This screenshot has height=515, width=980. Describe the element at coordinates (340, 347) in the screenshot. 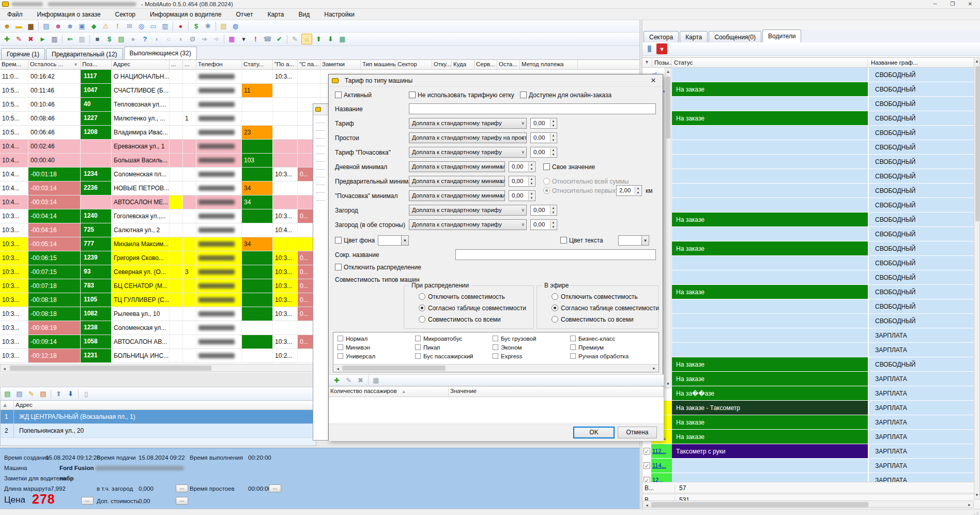

I see `car-type-checkbox-Минивэн` at that location.